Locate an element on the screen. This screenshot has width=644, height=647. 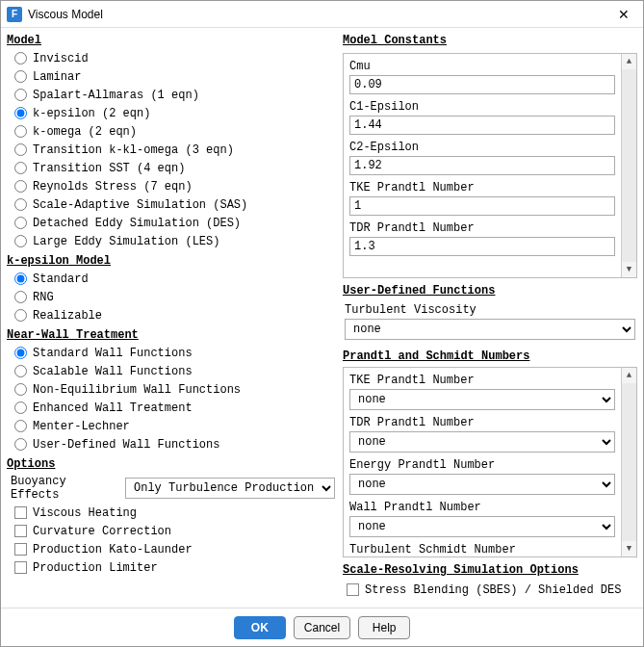
help-button: Help is located at coordinates (384, 628).